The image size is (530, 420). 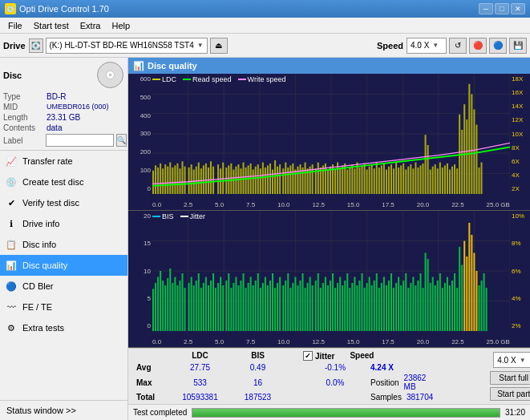 What do you see at coordinates (64, 328) in the screenshot?
I see `sidebar-item-extra-tests: ⚙ Extra tests` at bounding box center [64, 328].